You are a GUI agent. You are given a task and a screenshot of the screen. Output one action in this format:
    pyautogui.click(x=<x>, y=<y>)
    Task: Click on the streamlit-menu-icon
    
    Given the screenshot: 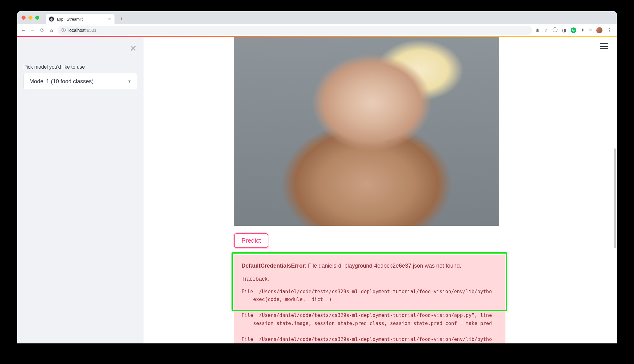 What is the action you would take?
    pyautogui.click(x=604, y=46)
    